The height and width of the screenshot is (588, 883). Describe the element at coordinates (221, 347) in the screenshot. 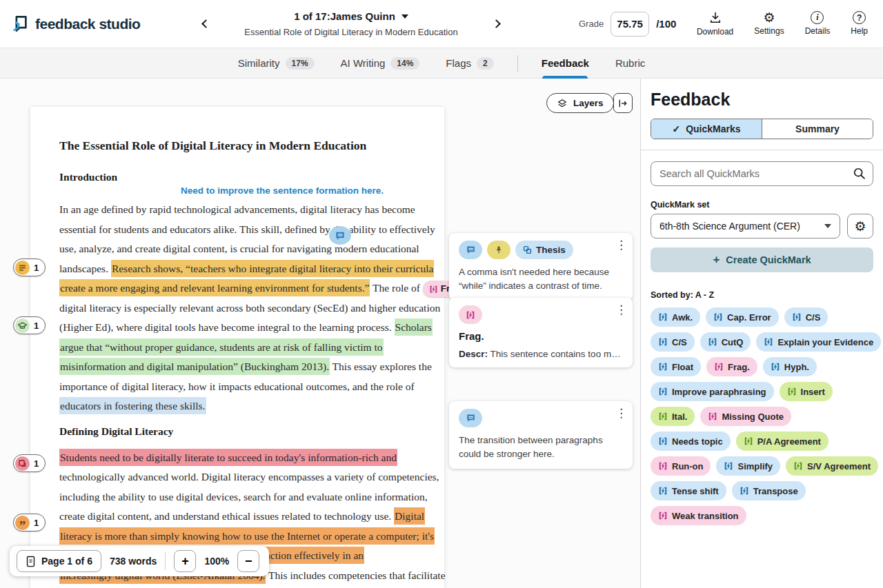

I see `highlight-green: argue that “without proper guidance, stu…` at that location.